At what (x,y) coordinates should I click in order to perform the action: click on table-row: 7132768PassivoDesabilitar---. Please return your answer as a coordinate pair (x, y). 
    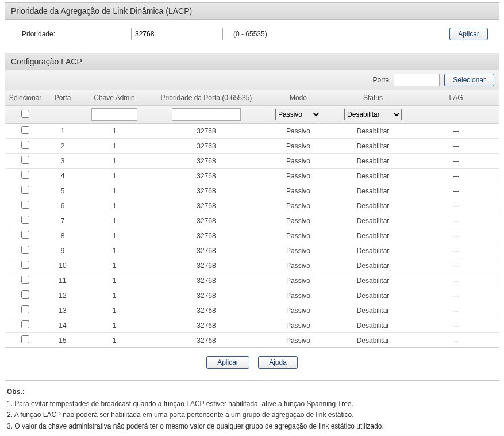
    Looking at the image, I should click on (252, 221).